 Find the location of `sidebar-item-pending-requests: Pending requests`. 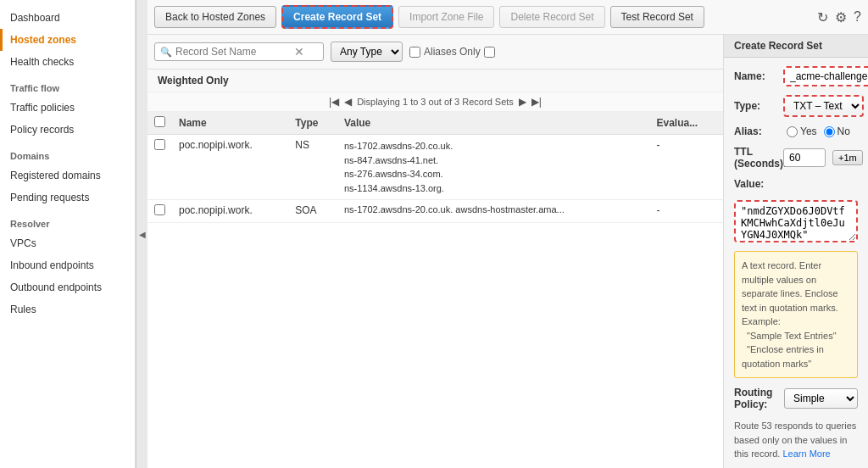

sidebar-item-pending-requests: Pending requests is located at coordinates (68, 198).